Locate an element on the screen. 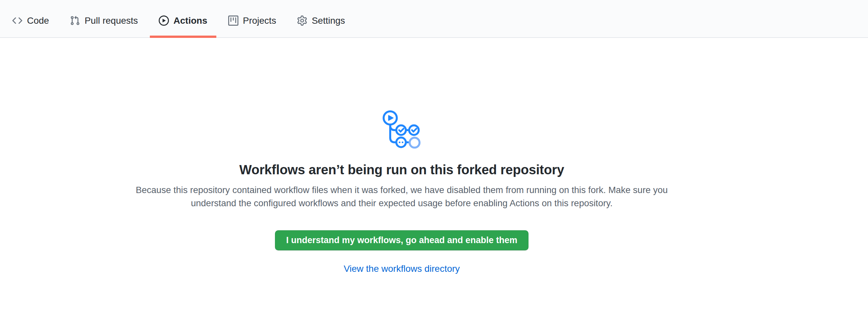 This screenshot has height=311, width=868. workflows-link-row: View the workflows directory is located at coordinates (402, 269).